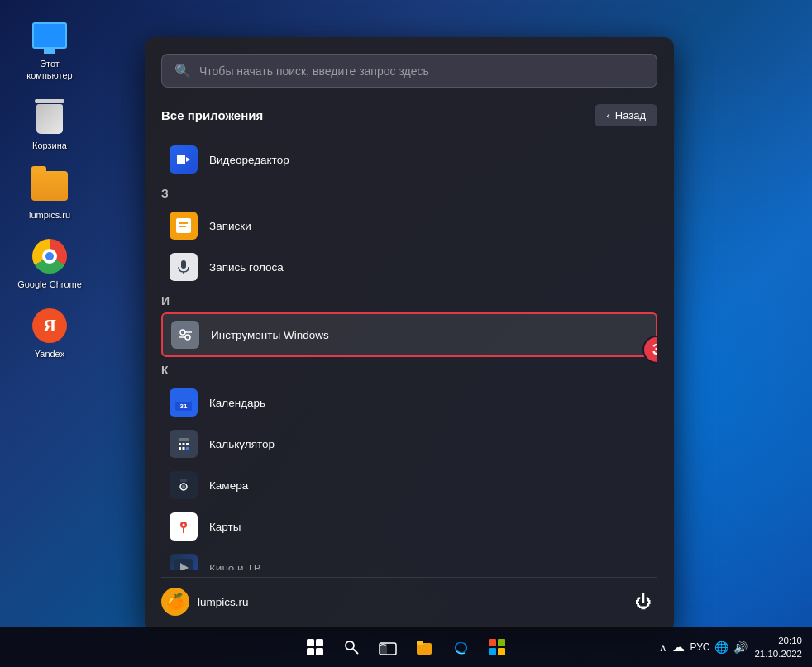 The image size is (812, 667). Describe the element at coordinates (184, 562) in the screenshot. I see `kino-tv-icon` at that location.